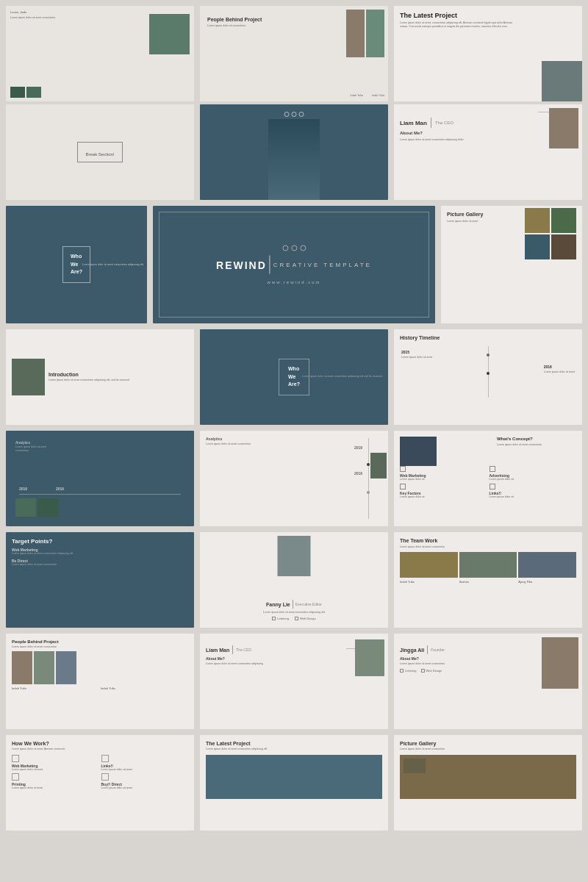  I want to click on timeline-photo-right, so click(379, 466).